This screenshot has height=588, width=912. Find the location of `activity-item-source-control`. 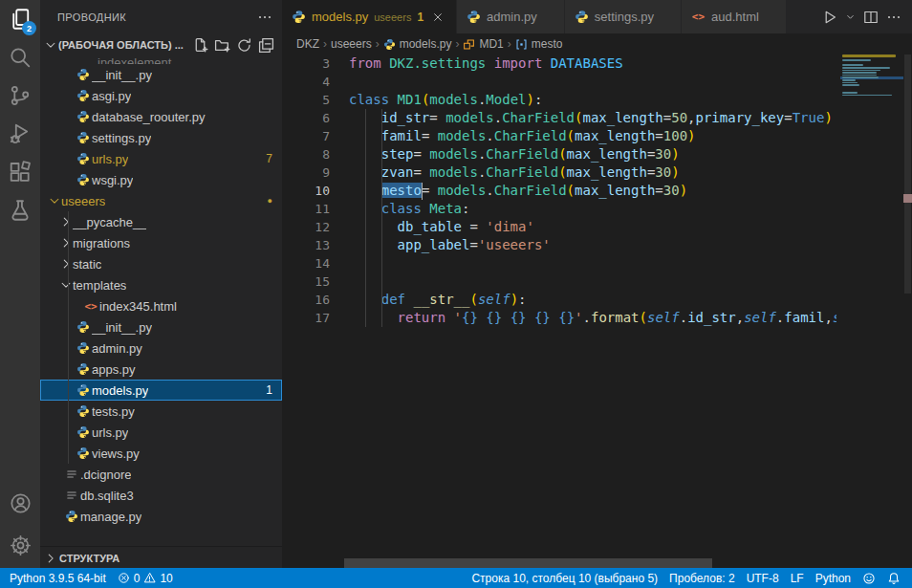

activity-item-source-control is located at coordinates (20, 96).